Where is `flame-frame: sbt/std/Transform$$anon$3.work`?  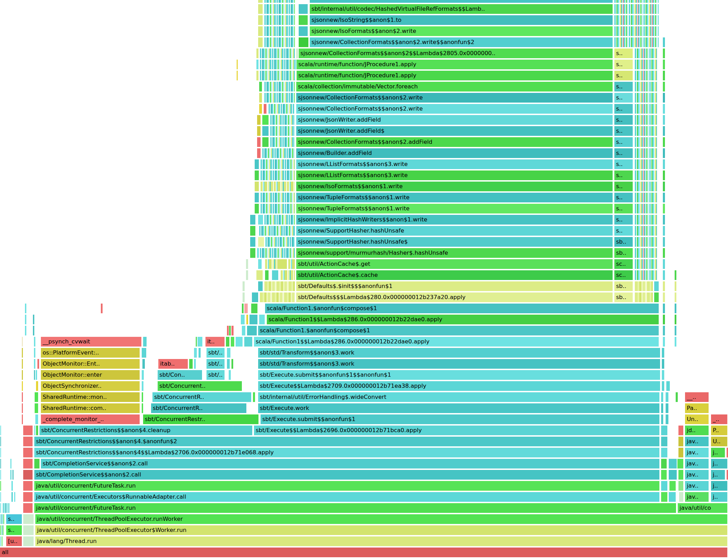
flame-frame: sbt/std/Transform$$anon$3.work is located at coordinates (459, 353).